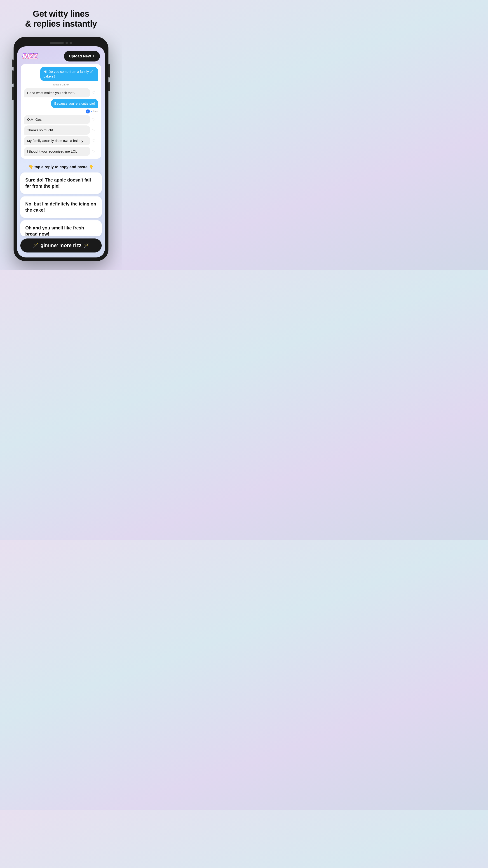 The height and width of the screenshot is (868, 488). Describe the element at coordinates (58, 183) in the screenshot. I see `reply-text-1: Sure do! The apple doesn't fall far from…` at that location.